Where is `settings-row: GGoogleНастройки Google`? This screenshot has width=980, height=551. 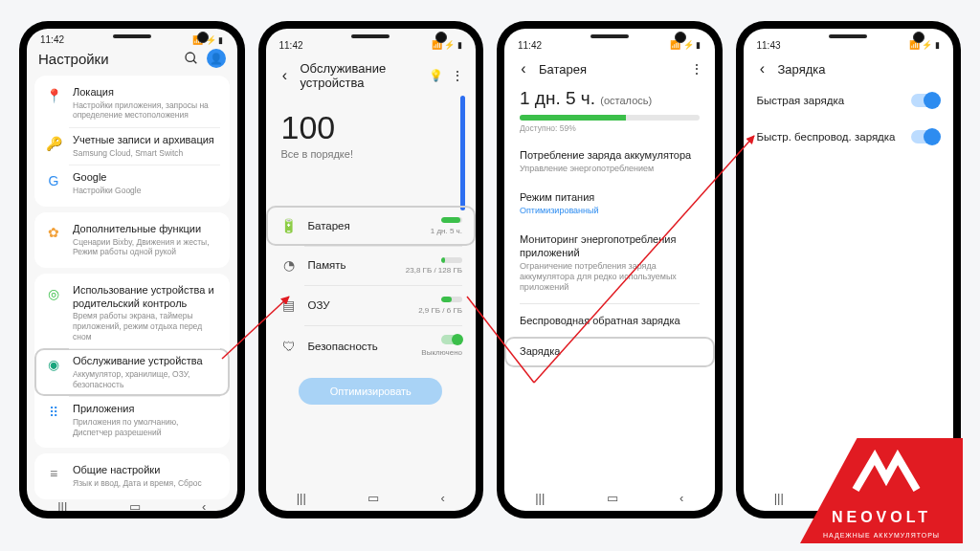
settings-row: GGoogleНастройки Google is located at coordinates (132, 184).